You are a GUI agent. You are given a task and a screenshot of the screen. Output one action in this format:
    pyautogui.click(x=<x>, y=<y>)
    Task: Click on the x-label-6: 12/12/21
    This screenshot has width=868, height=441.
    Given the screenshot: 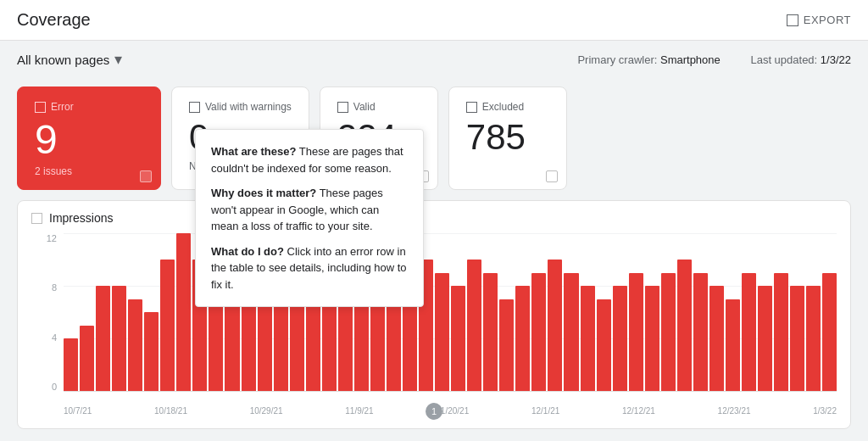 What is the action you would take?
    pyautogui.click(x=639, y=410)
    